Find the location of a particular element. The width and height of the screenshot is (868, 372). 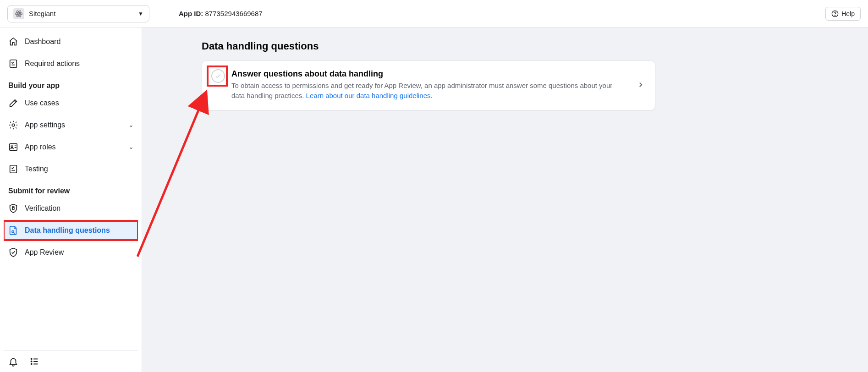

home-icon is located at coordinates (13, 42).